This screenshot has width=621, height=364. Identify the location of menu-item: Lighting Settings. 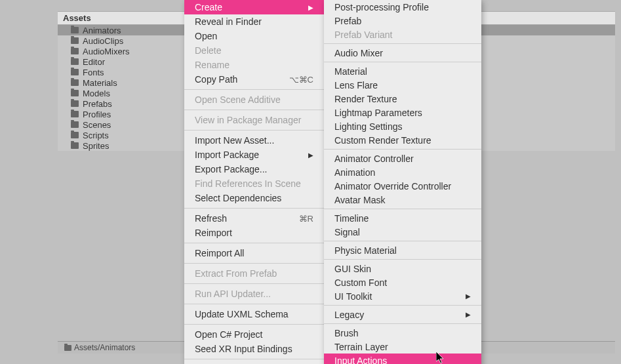
(403, 126).